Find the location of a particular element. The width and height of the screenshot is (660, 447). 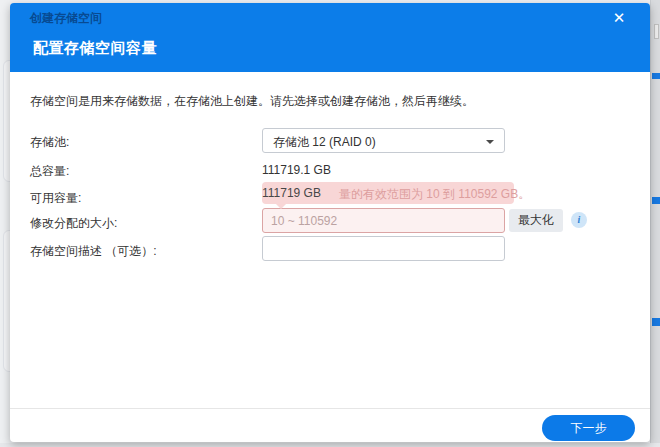

range-error-tooltip-text: 量的有效范围为 10 到 110592 GB。 is located at coordinates (434, 194).